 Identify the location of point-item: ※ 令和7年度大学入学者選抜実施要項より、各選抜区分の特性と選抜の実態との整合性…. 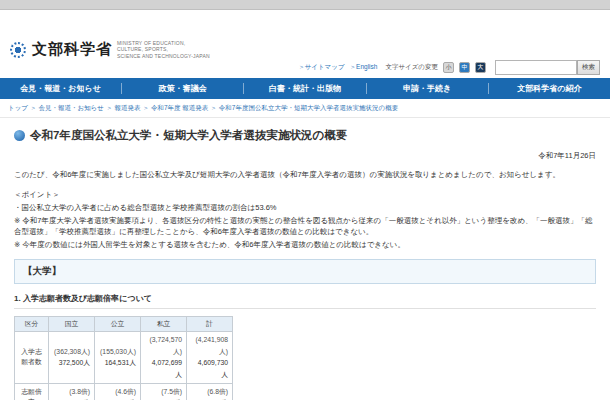
(305, 226).